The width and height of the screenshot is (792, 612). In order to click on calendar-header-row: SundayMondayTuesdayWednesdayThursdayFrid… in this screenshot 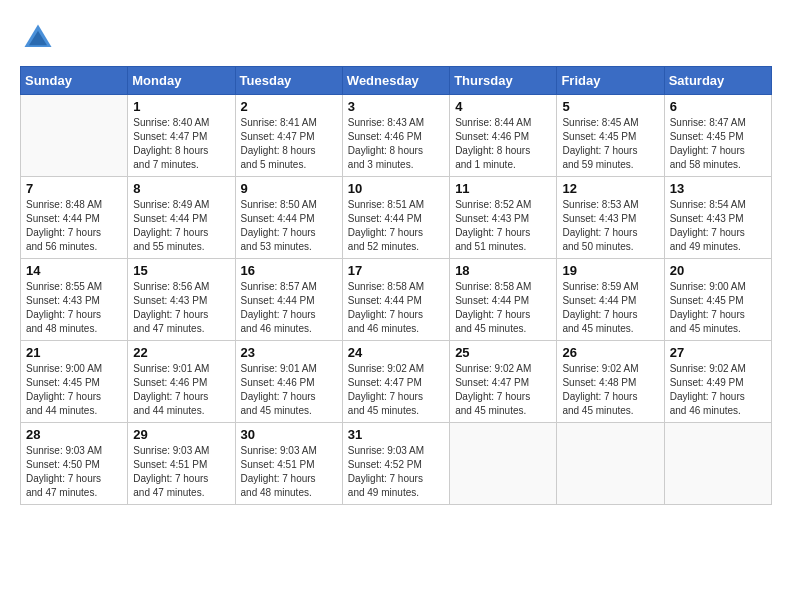, I will do `click(396, 81)`.